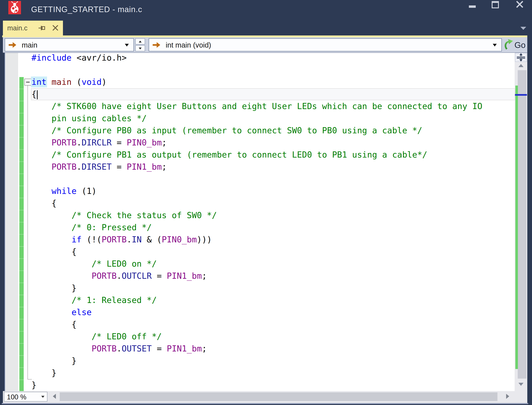  Describe the element at coordinates (12, 222) in the screenshot. I see `breakpoint-margin` at that location.